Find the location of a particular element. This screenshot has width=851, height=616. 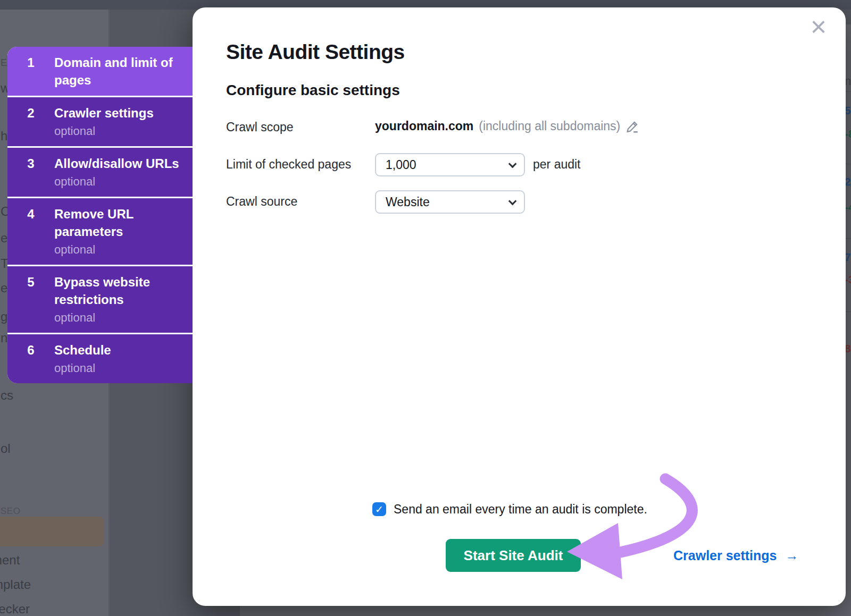

per-audit-label: per audit is located at coordinates (557, 165).